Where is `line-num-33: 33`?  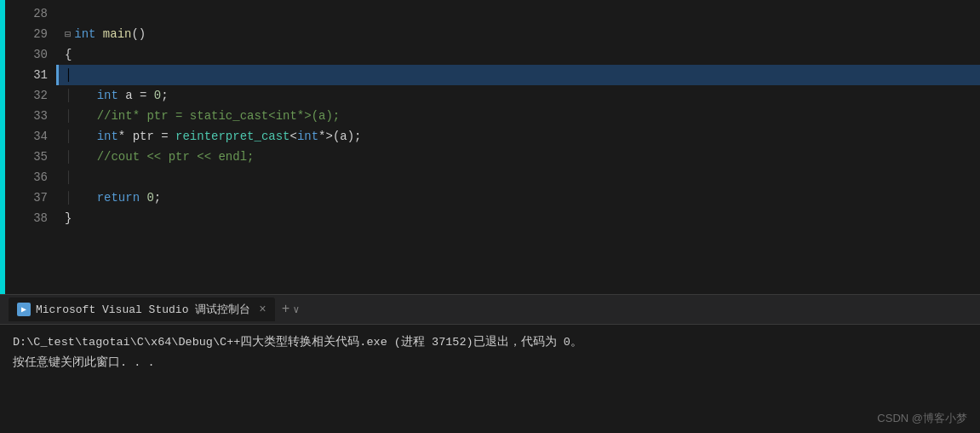 line-num-33: 33 is located at coordinates (26, 116).